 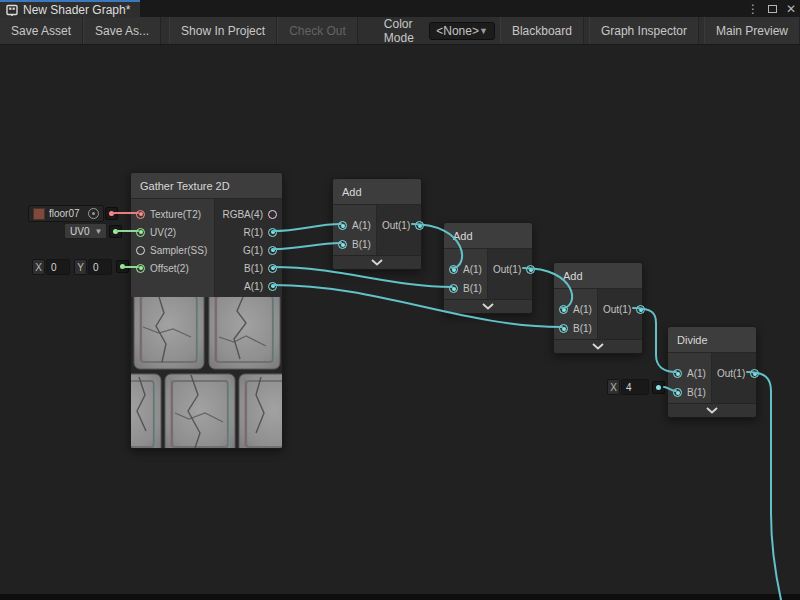 What do you see at coordinates (206, 310) in the screenshot?
I see `node-gather-texture-2d: Gather Texture 2D Texture(T2) UV(2) Samp…` at bounding box center [206, 310].